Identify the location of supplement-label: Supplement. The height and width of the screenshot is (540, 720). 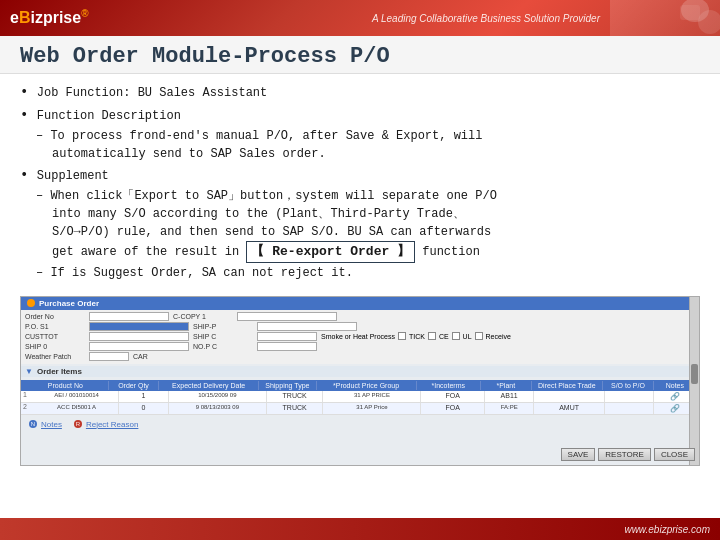
(73, 176).